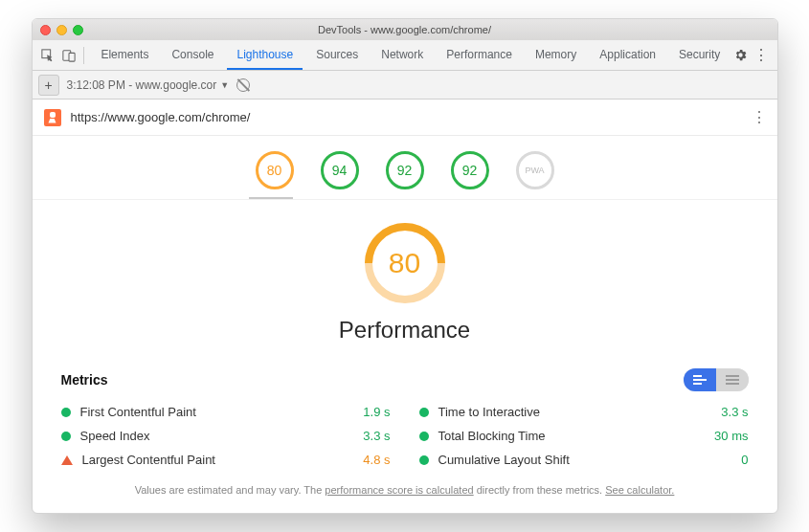 This screenshot has width=809, height=532. What do you see at coordinates (405, 30) in the screenshot?
I see `window-title: DevTools - www.google.com/chrome/` at bounding box center [405, 30].